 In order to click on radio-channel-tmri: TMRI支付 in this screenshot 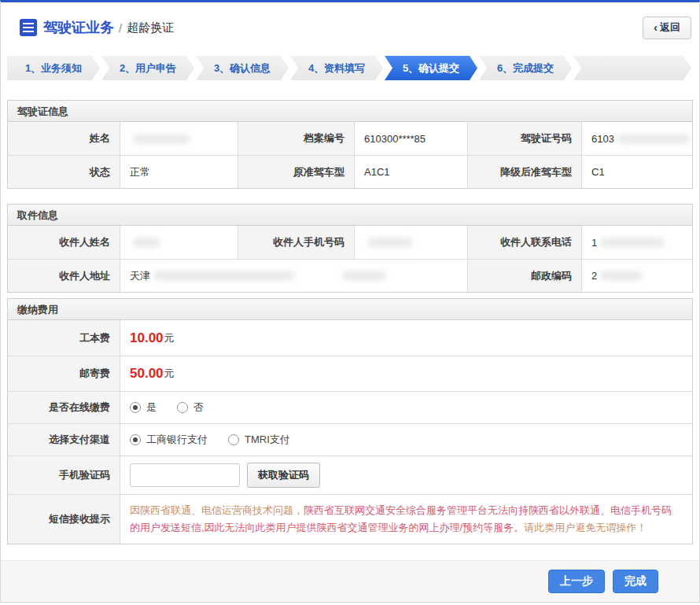, I will do `click(260, 440)`.